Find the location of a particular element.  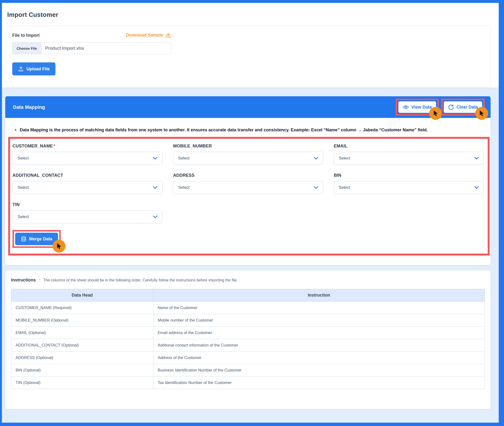

eye-icon is located at coordinates (406, 107).